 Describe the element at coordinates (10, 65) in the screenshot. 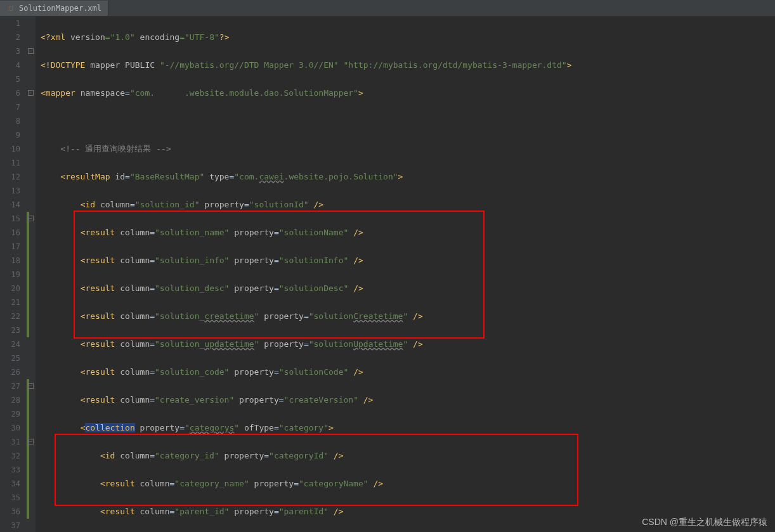

I see `line-number: 4` at that location.